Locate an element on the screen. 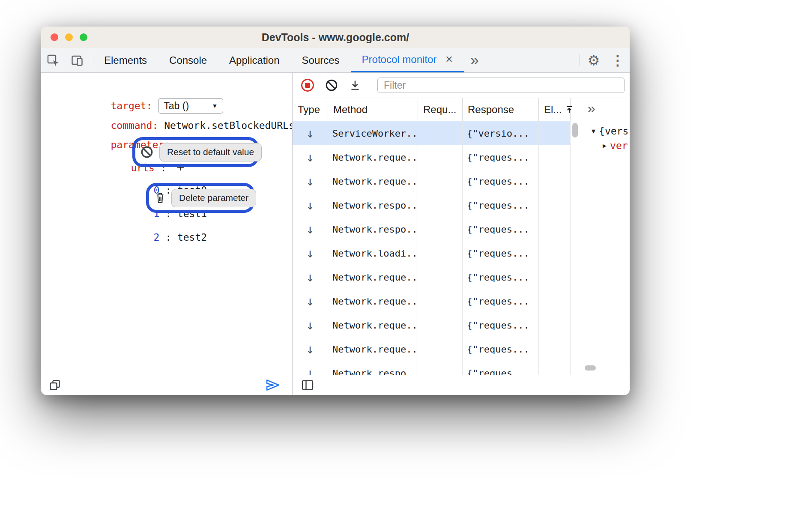  inspect-element-button is located at coordinates (53, 60).